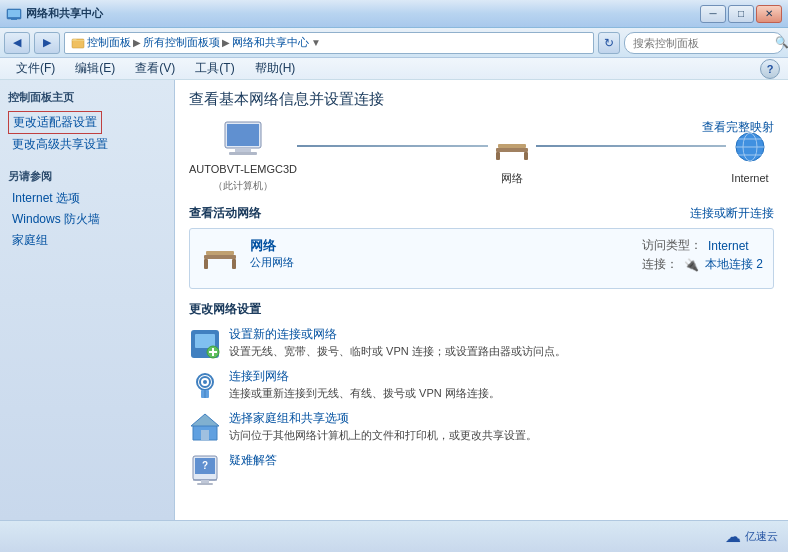  What do you see at coordinates (502, 376) in the screenshot?
I see `connect-network-link: 连接到网络` at bounding box center [502, 376].